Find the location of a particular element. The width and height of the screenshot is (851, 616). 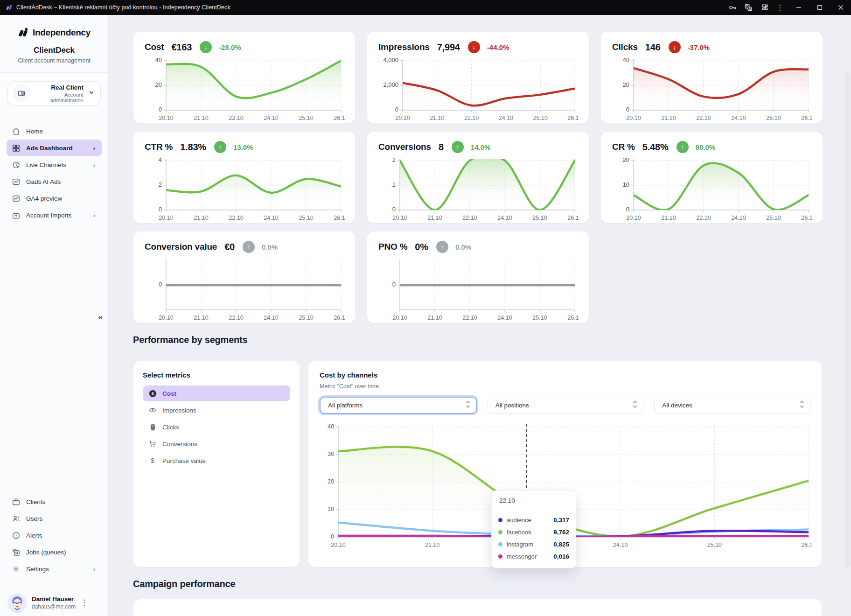

sidebar-item-ads-dashboard: Ads Dashboard › is located at coordinates (54, 148).